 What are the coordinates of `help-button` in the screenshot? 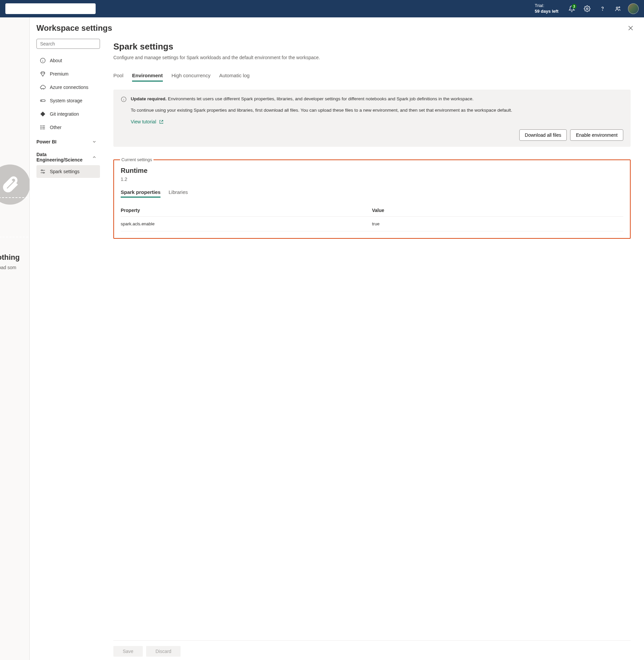 It's located at (603, 9).